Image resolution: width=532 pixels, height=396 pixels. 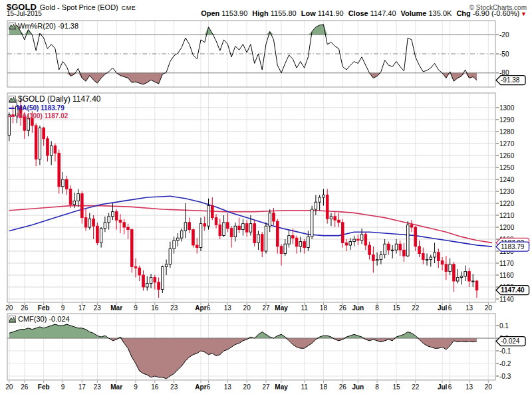 What do you see at coordinates (82, 387) in the screenshot?
I see `x-axis-label: 17` at bounding box center [82, 387].